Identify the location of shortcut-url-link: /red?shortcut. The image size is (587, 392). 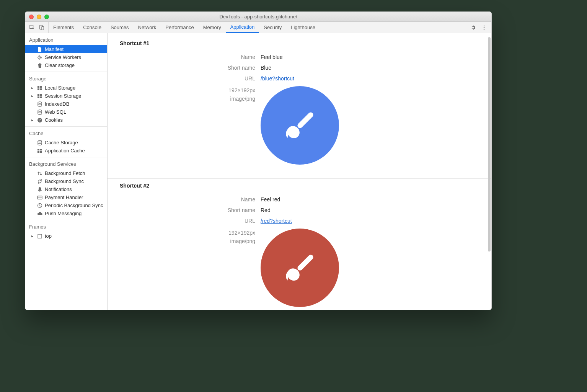
(276, 221).